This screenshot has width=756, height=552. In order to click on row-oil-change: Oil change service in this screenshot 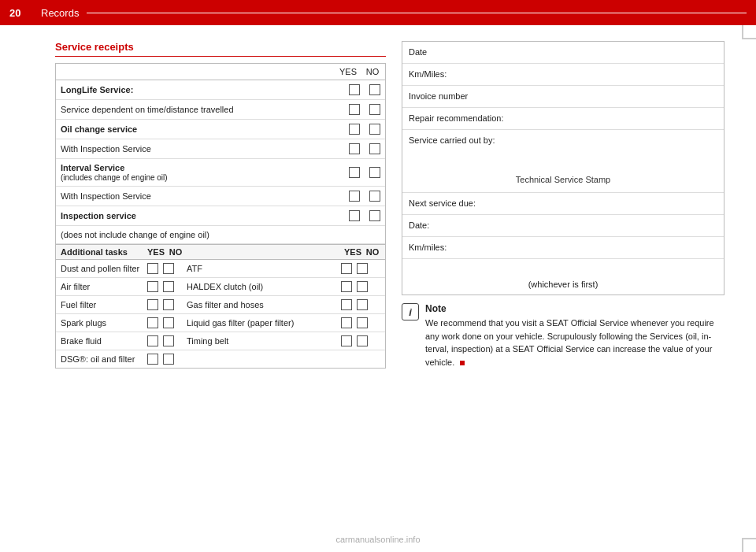, I will do `click(220, 129)`.